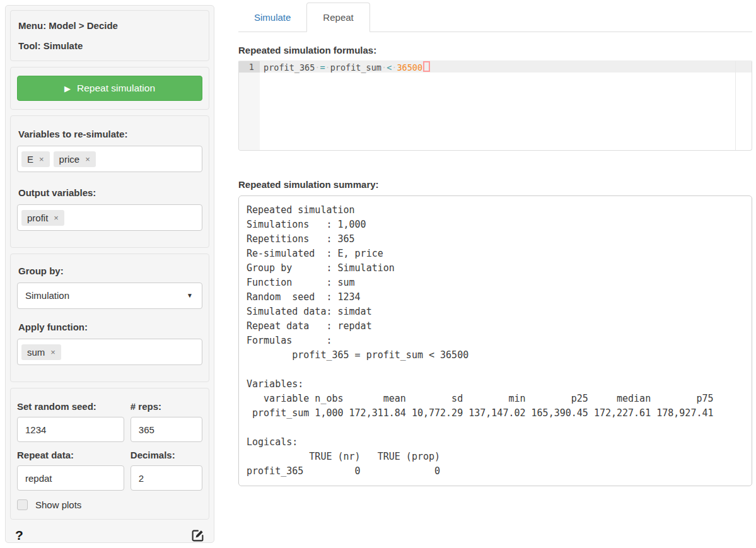  What do you see at coordinates (110, 352) in the screenshot?
I see `apply-function-tag-input: sum×` at bounding box center [110, 352].